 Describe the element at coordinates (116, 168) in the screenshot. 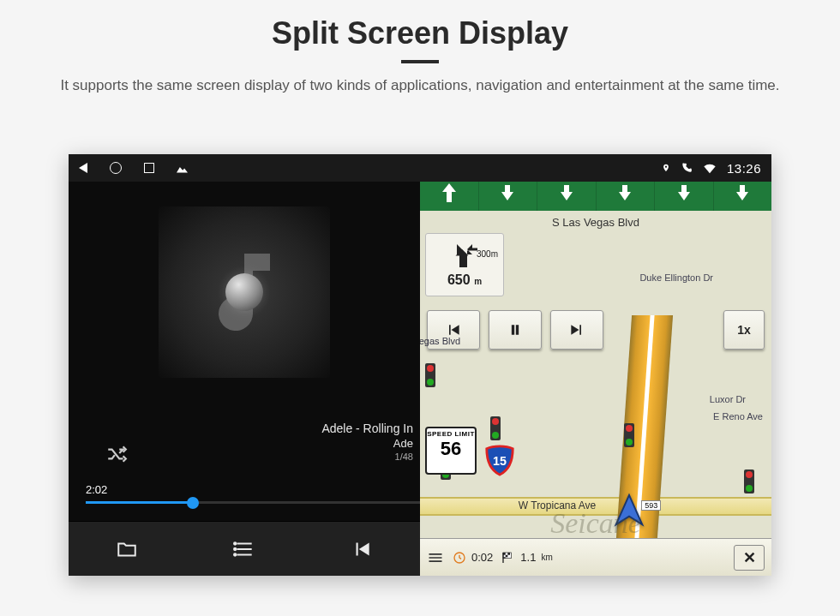

I see `home-icon` at that location.